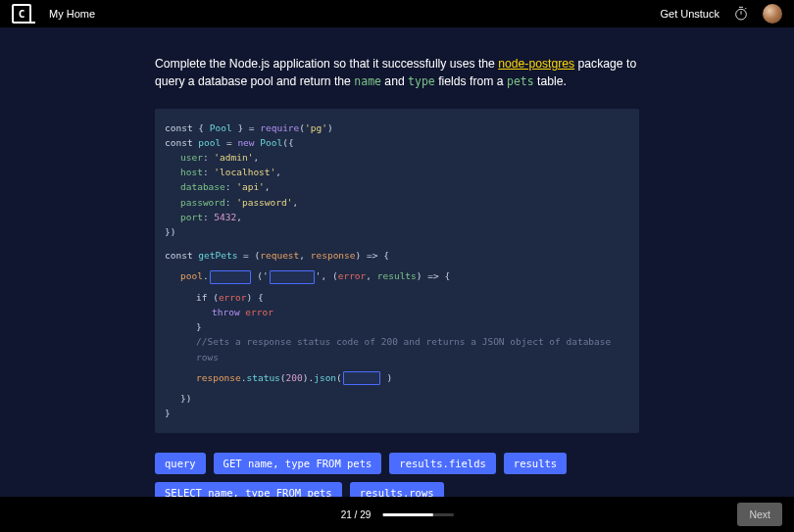 Image resolution: width=794 pixels, height=532 pixels. I want to click on footer-bar: 21 / 29 Next, so click(397, 514).